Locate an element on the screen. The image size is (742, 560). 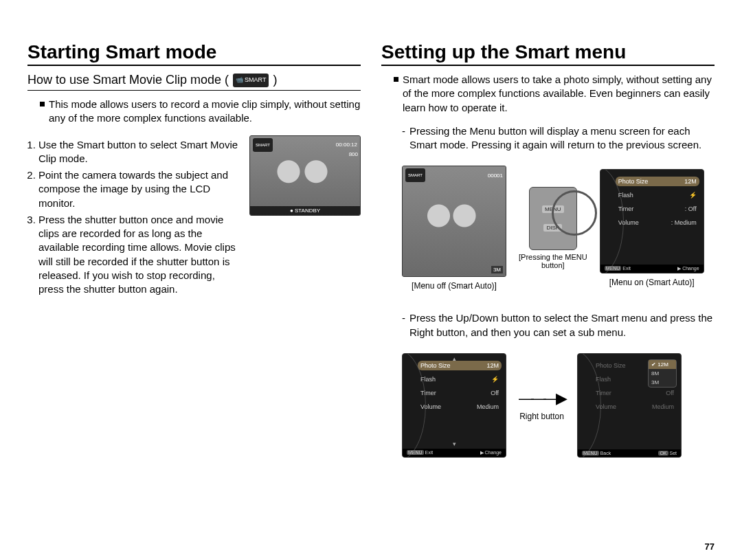
lcd-submenu: Photo Size Flash TimerOff VolumeMedium ✔… is located at coordinates (629, 405).